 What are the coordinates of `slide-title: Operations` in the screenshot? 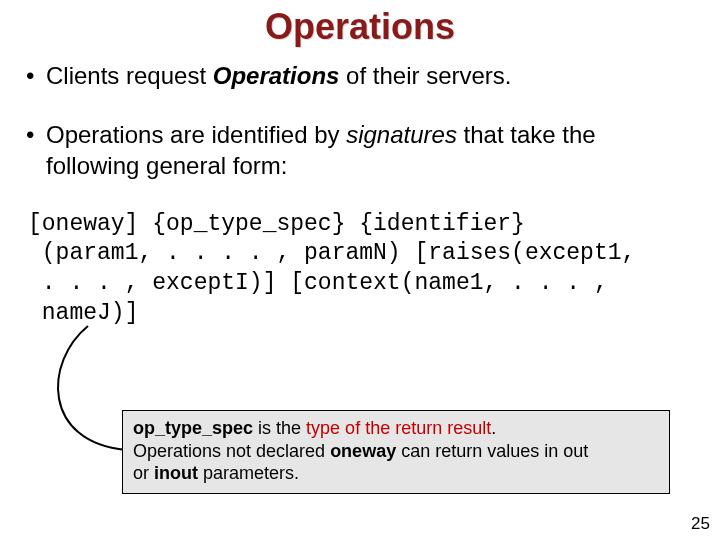 It's located at (360, 24).